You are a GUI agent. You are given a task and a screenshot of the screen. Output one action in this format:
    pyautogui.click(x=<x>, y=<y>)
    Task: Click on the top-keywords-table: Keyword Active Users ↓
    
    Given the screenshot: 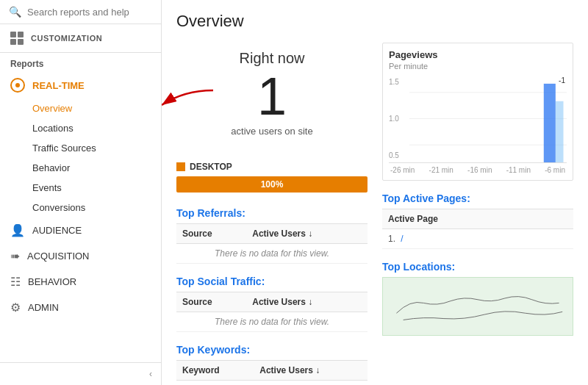 What is the action you would take?
    pyautogui.click(x=272, y=370)
    